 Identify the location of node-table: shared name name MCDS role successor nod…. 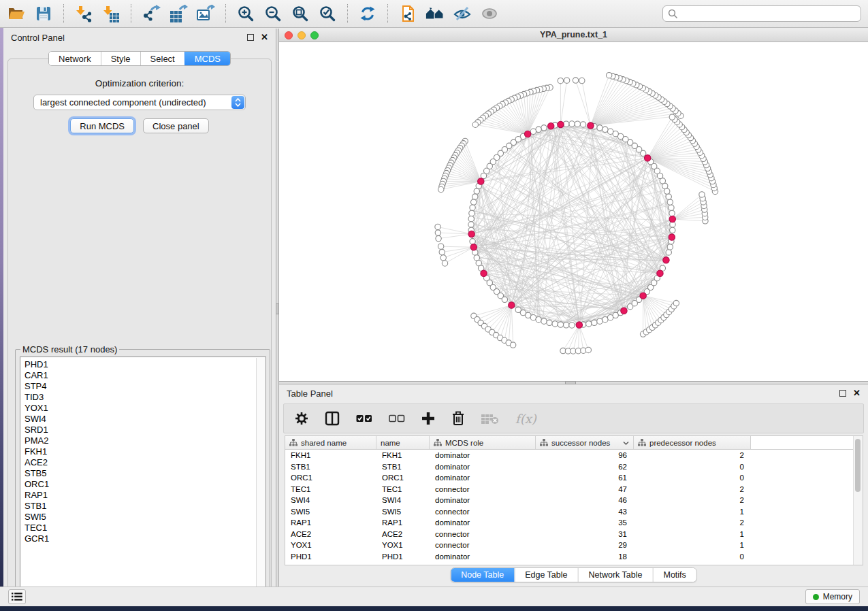
(574, 501).